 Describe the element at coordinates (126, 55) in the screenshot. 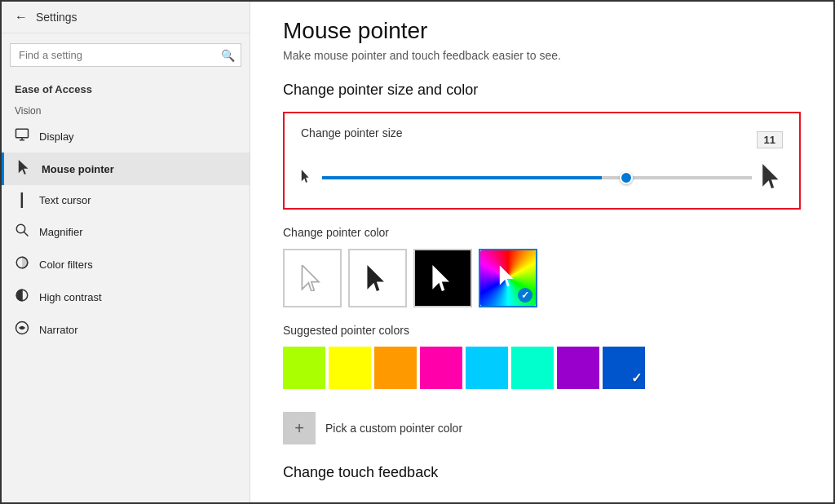

I see `search-input` at that location.